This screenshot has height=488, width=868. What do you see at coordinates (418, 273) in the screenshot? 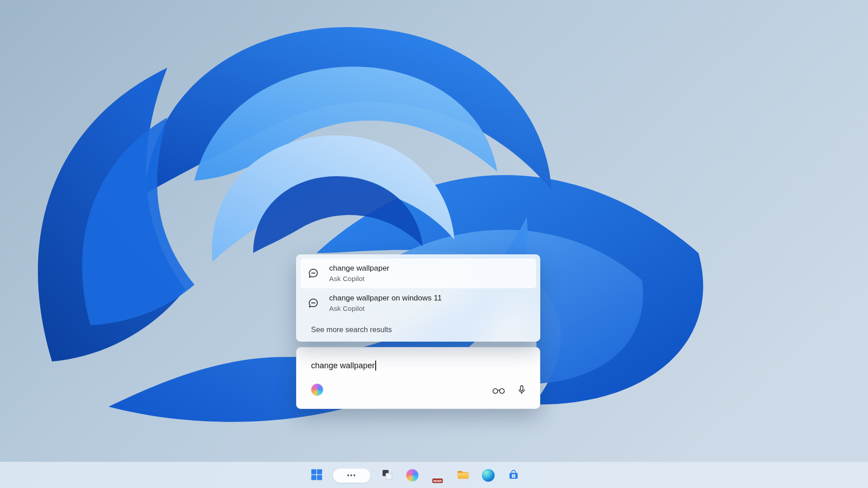
I see `suggestion-item: change wallpaper Ask Copilot` at bounding box center [418, 273].